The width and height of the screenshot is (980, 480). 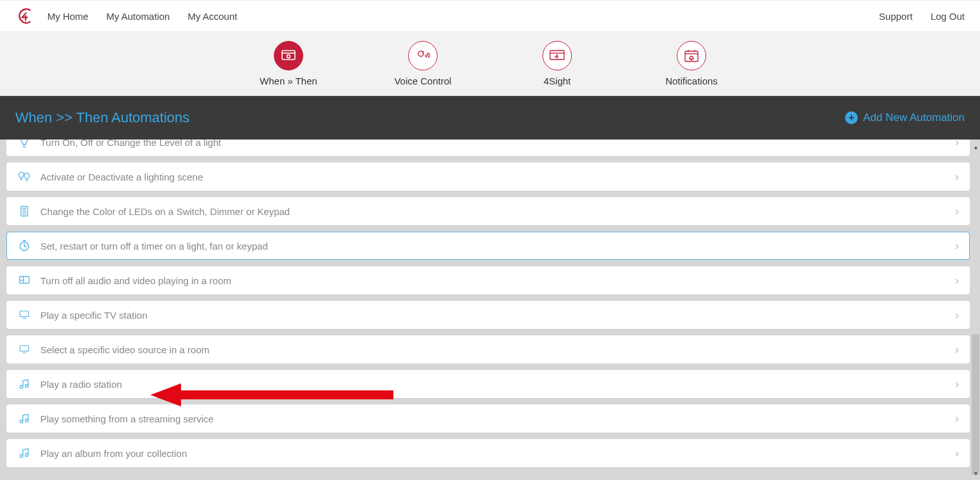 What do you see at coordinates (488, 280) in the screenshot?
I see `action-row-room-off: Turn off all audio and video playing in …` at bounding box center [488, 280].